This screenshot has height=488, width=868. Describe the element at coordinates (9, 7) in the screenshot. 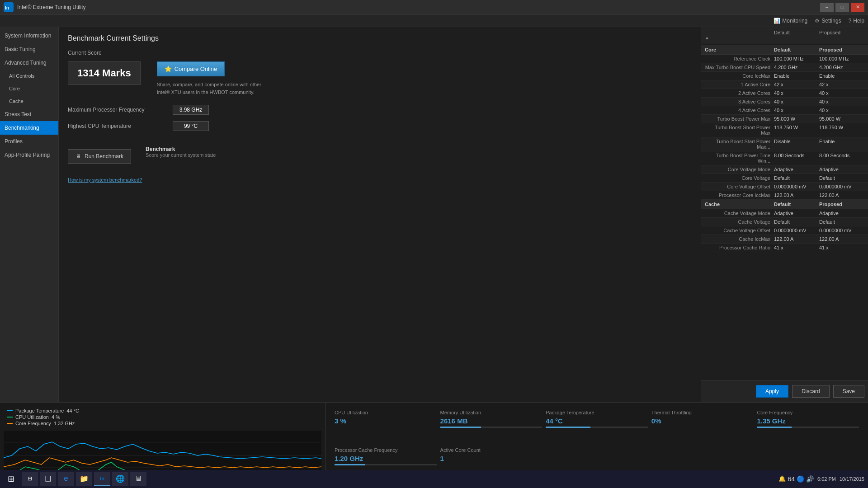

I see `intel-logo: In` at that location.